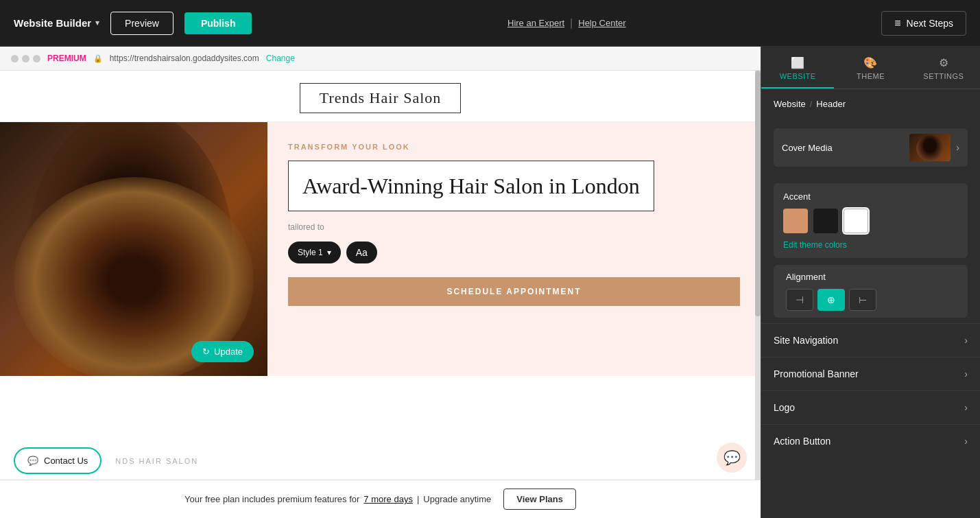  Describe the element at coordinates (798, 76) in the screenshot. I see `tab-website-label: WEBSITE` at that location.